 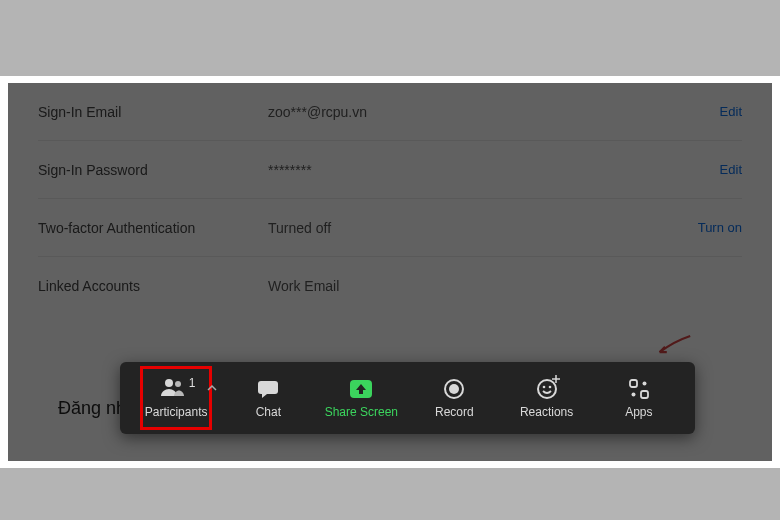 I want to click on reactions-icon, so click(x=547, y=389).